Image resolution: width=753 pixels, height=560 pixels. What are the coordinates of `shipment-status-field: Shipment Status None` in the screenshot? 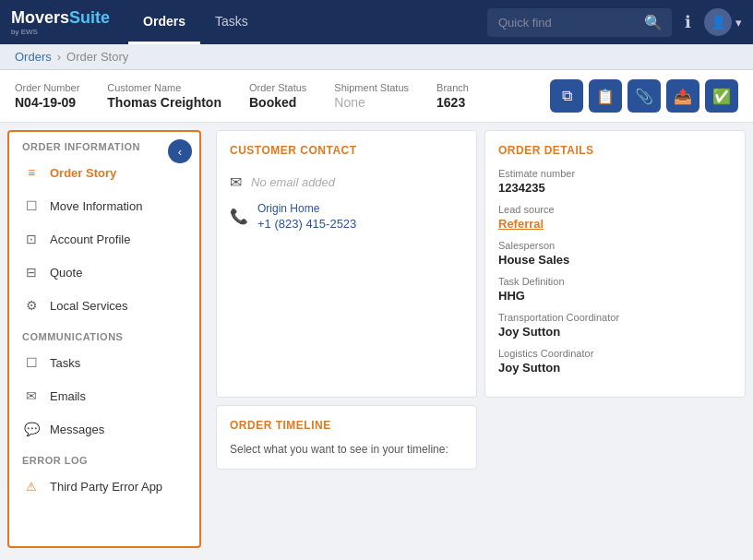 It's located at (371, 96).